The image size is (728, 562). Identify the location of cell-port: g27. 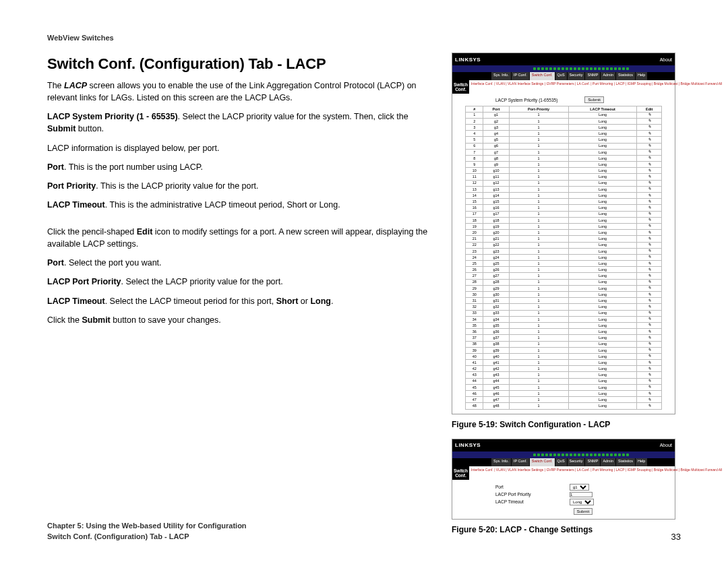
(496, 276).